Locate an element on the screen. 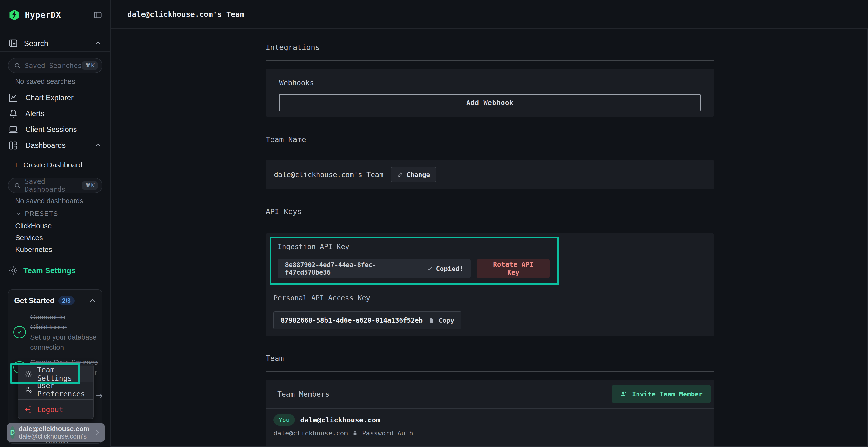  hyperdx-logo-icon is located at coordinates (14, 15).